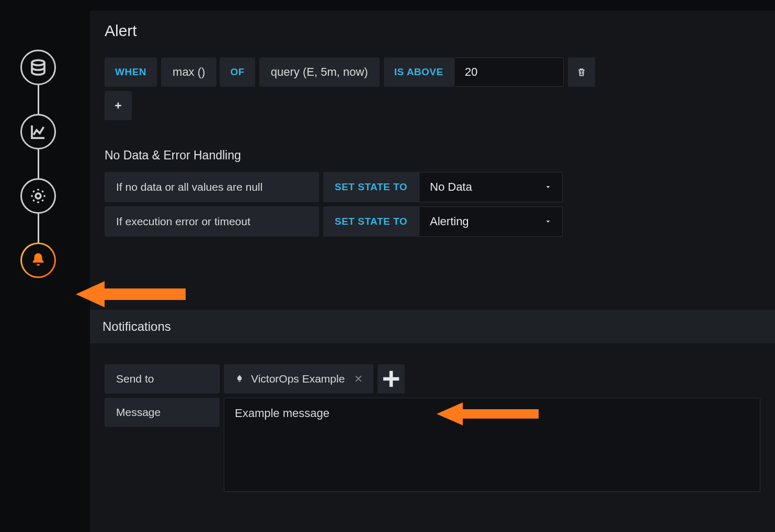  What do you see at coordinates (38, 132) in the screenshot?
I see `chart-icon` at bounding box center [38, 132].